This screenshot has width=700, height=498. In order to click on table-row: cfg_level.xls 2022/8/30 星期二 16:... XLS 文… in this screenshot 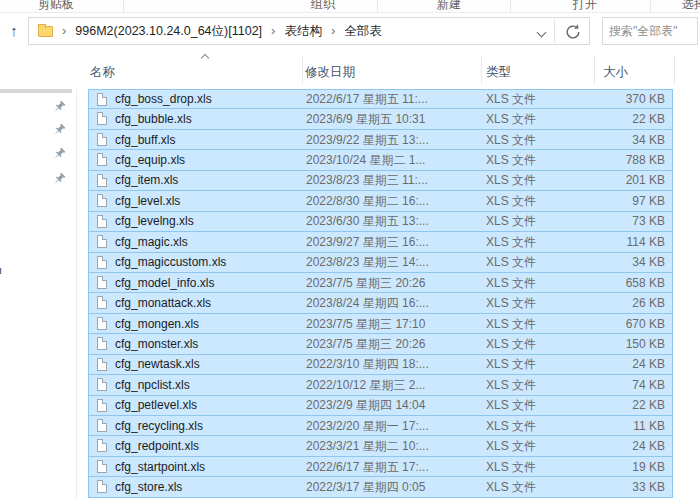, I will do `click(380, 201)`.